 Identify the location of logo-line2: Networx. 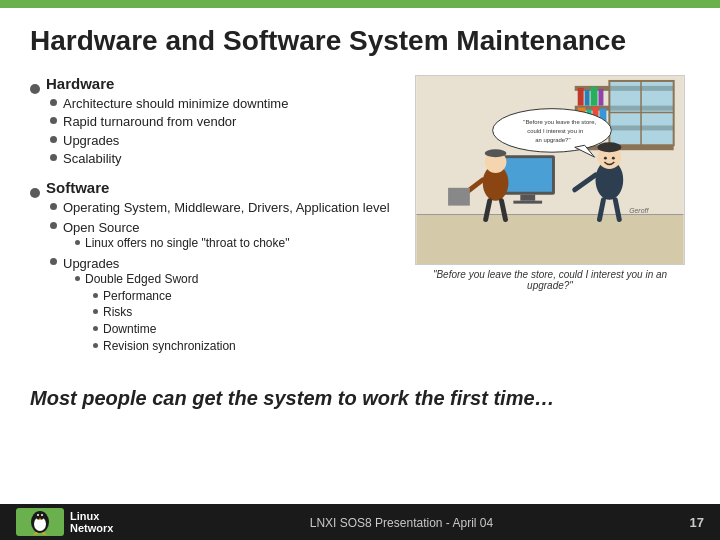
(92, 528).